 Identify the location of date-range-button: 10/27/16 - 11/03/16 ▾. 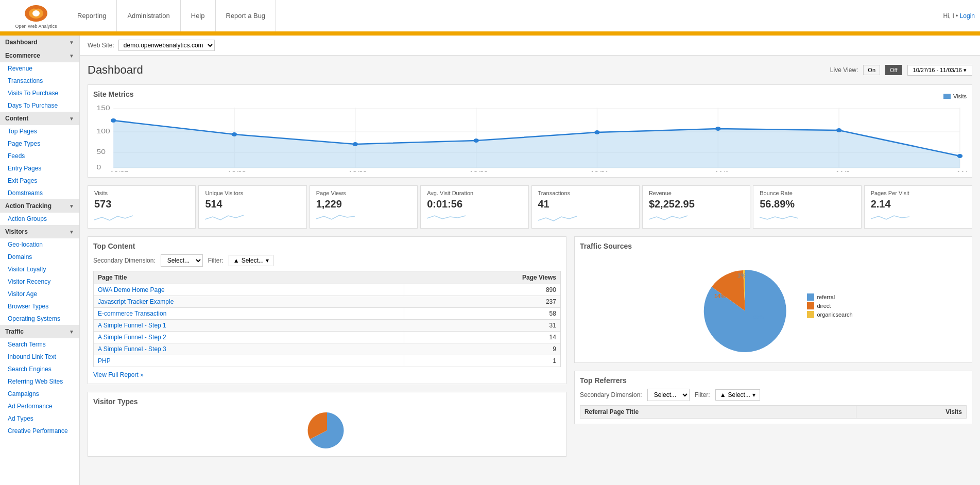
(940, 70).